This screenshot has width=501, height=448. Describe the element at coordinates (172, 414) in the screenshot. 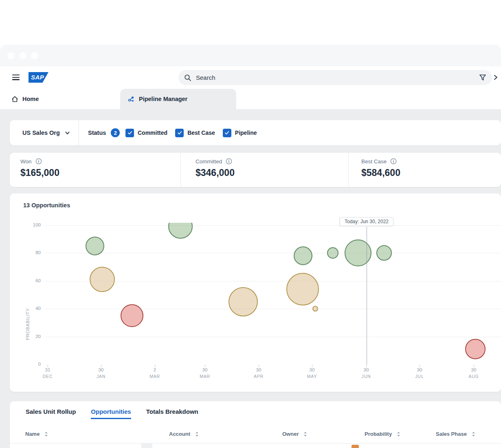

I see `tab-totals-breakdown: Totals Breakdown` at that location.